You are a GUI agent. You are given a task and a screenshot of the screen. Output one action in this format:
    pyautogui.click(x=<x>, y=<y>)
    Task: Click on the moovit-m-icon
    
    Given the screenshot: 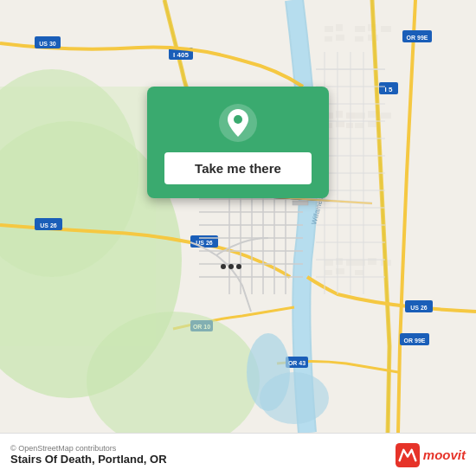 What is the action you would take?
    pyautogui.click(x=408, y=455)
    